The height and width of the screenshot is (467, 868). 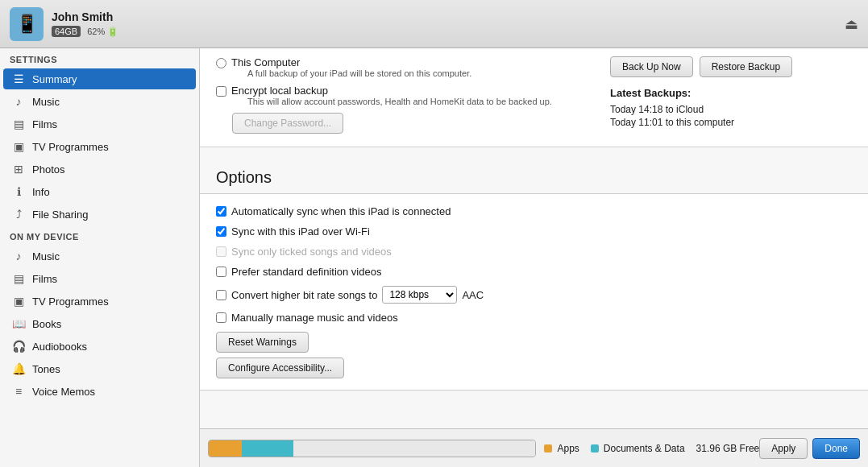 What do you see at coordinates (100, 235) in the screenshot?
I see `on-my-device-section-title: On My Device` at bounding box center [100, 235].